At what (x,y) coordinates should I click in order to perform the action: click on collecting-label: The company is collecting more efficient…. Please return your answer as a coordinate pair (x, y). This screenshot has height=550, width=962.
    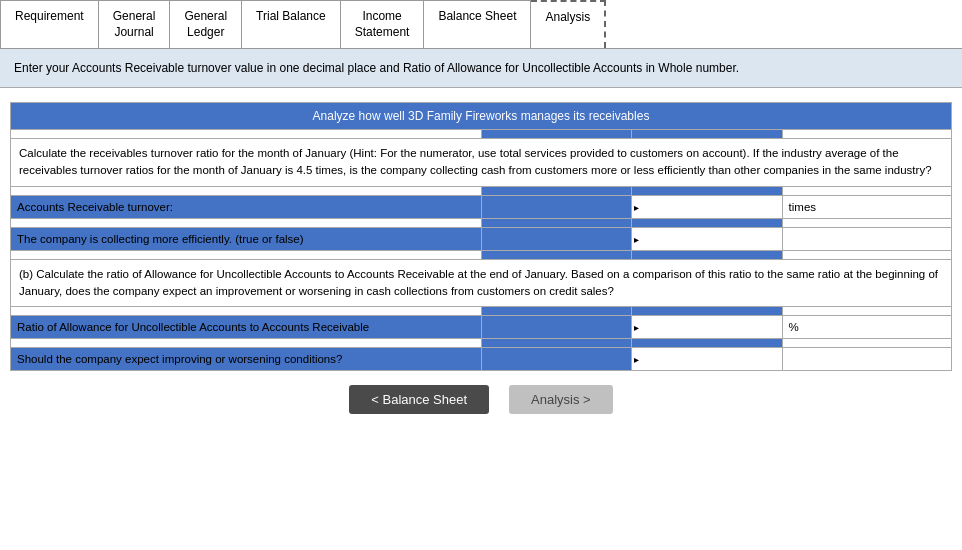
    Looking at the image, I should click on (246, 238).